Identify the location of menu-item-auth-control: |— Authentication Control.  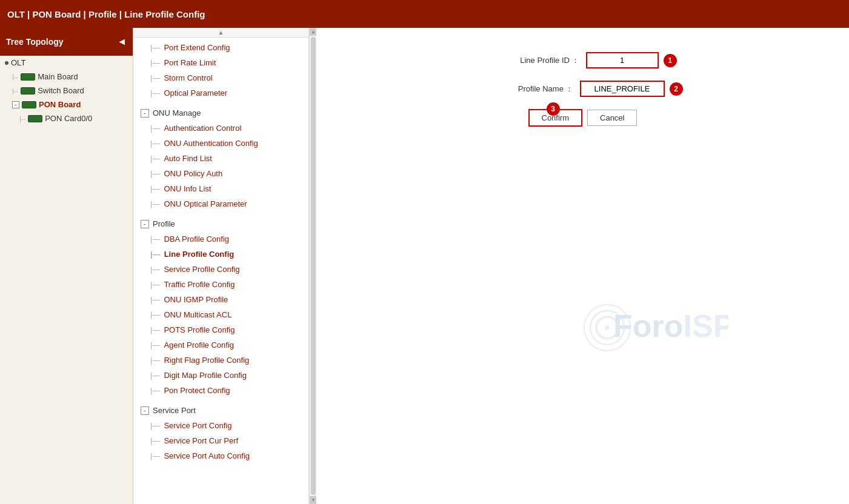
(221, 128).